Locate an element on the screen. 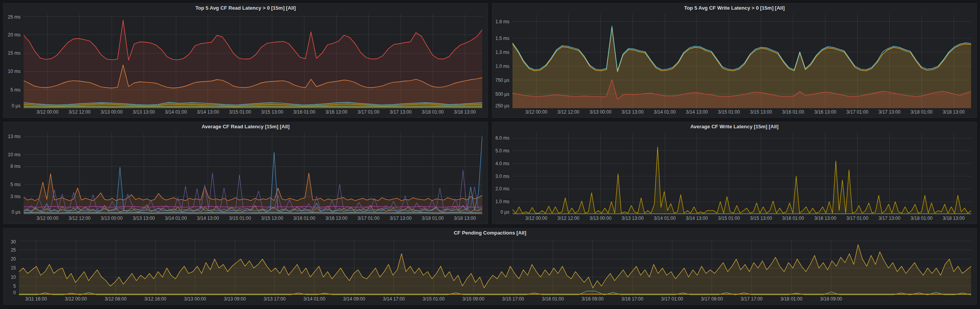 The width and height of the screenshot is (980, 309). panel-title: Top 5 Avg CF Write Latency > 0 [15m] [Al… is located at coordinates (734, 8).